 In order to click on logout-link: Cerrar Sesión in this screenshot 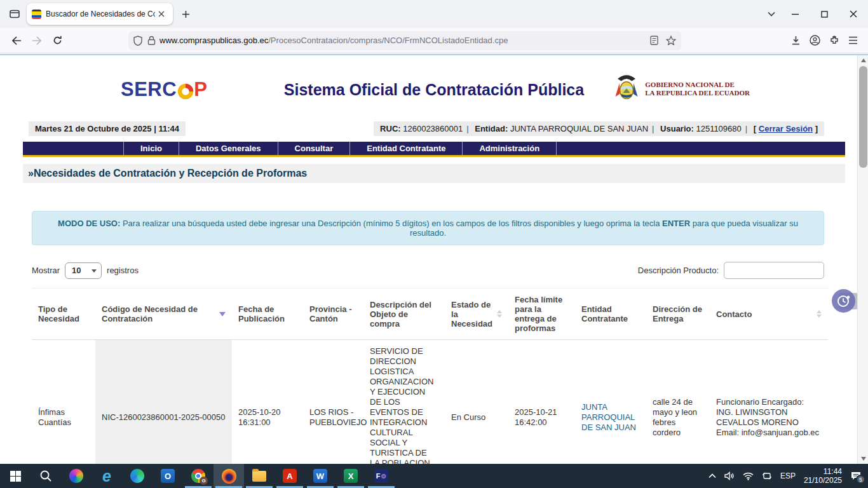, I will do `click(785, 128)`.